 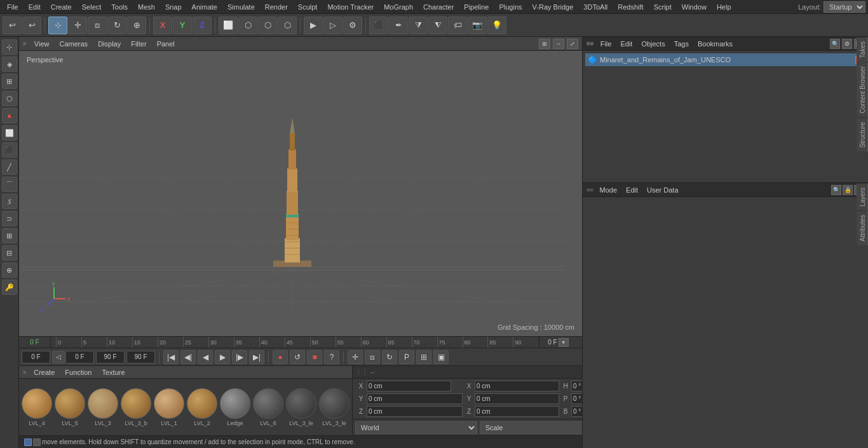 What do you see at coordinates (630, 7) in the screenshot?
I see `menu-redshift: Redshift` at bounding box center [630, 7].